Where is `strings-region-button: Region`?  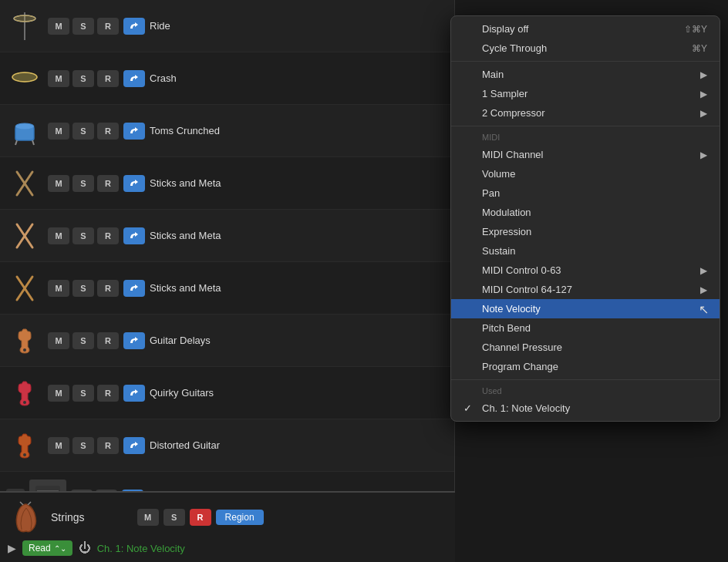 strings-region-button: Region is located at coordinates (240, 517).